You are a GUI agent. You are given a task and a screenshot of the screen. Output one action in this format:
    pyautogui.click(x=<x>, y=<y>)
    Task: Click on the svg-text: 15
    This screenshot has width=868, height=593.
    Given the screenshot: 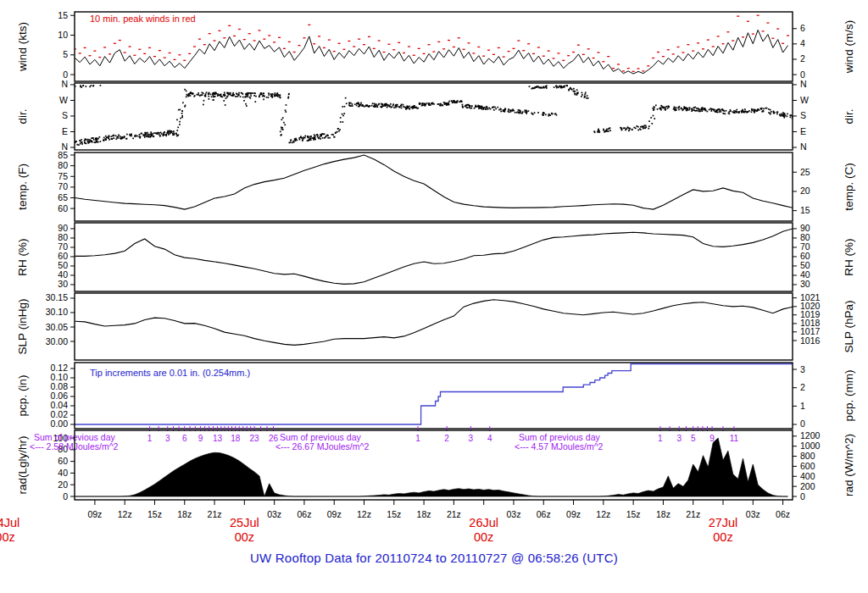 What is the action you would take?
    pyautogui.click(x=805, y=210)
    